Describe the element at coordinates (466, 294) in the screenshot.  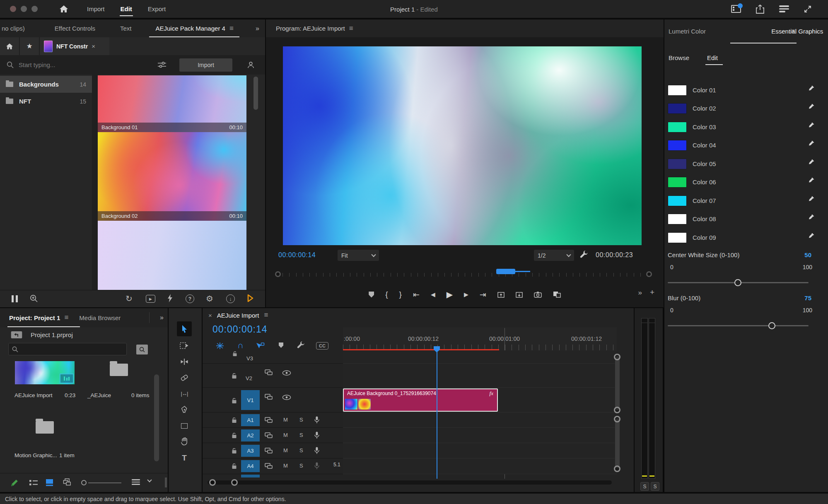
I see `step-forward-icon: ▶` at that location.